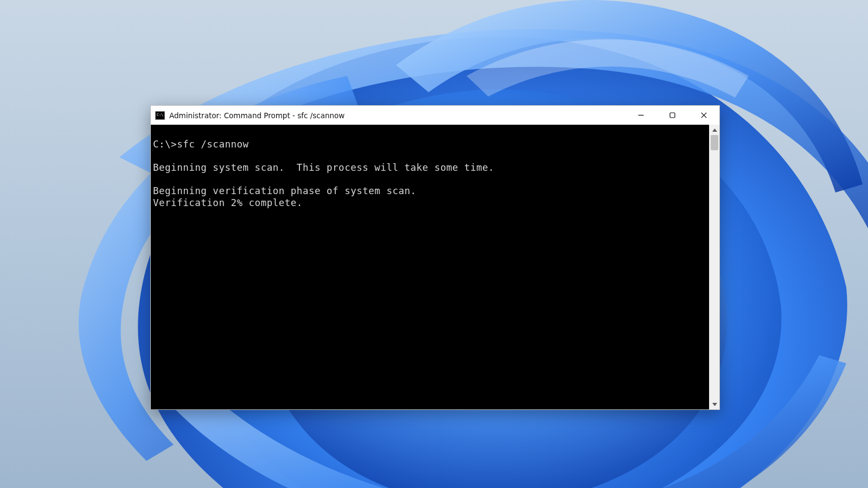 The image size is (868, 488). Describe the element at coordinates (397, 115) in the screenshot. I see `window-title: Administrator: Command Prompt - sfc /sca…` at that location.